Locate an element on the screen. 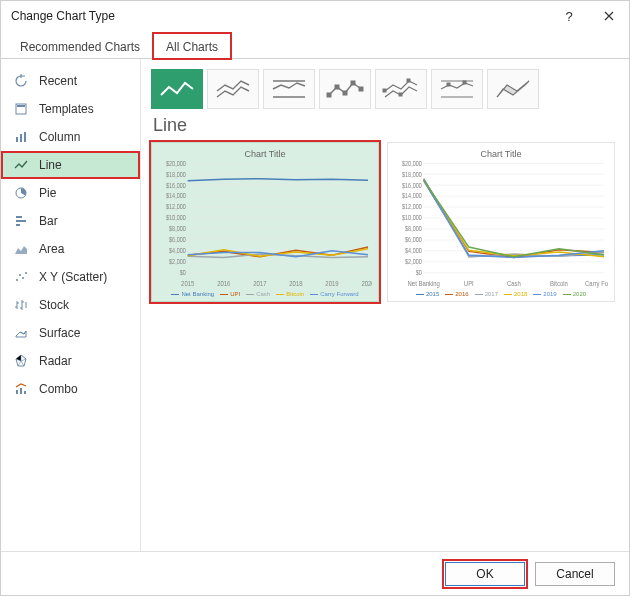 The width and height of the screenshot is (634, 600). tab-bar: Recommended Charts All Charts is located at coordinates (315, 45).